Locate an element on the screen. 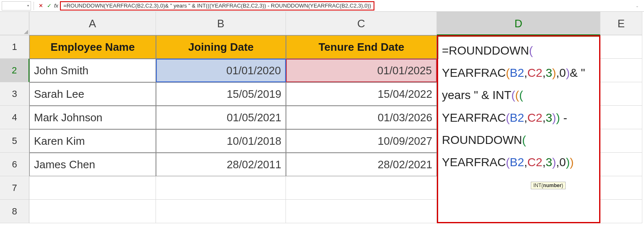 The width and height of the screenshot is (644, 235). cell-A8 is located at coordinates (93, 212).